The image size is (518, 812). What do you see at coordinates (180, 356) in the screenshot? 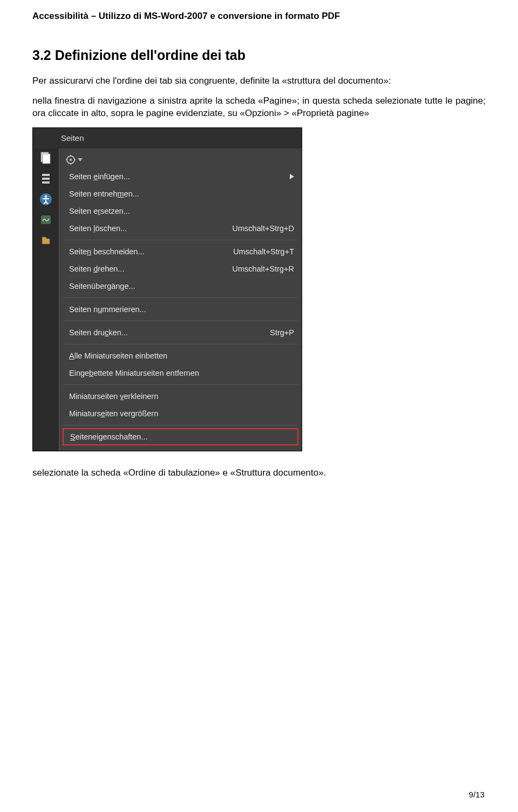
I see `menu-item: Alle Miniaturseiten einbetten` at bounding box center [180, 356].